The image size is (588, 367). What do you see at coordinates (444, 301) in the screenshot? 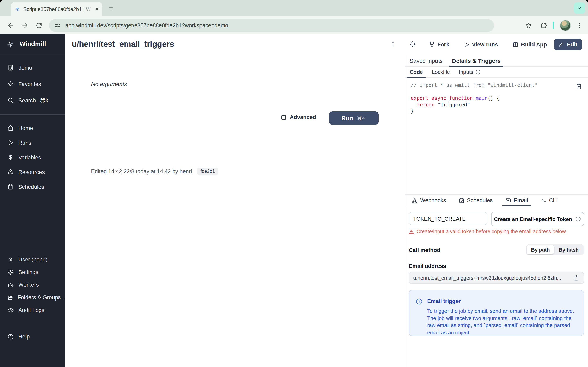
I see `info-box-title: Email trigger` at bounding box center [444, 301].